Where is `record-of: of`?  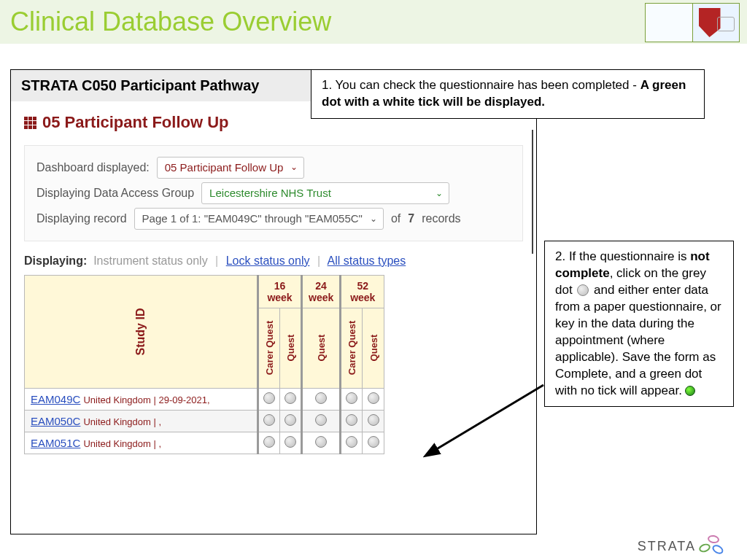 record-of: of is located at coordinates (395, 219).